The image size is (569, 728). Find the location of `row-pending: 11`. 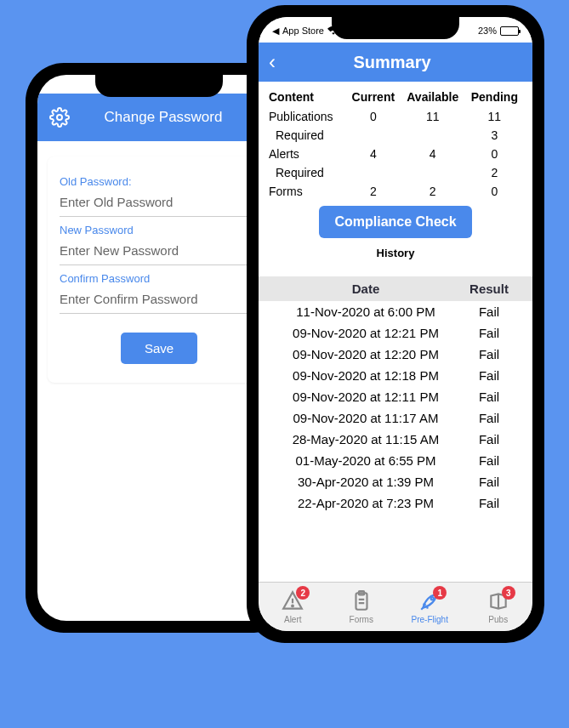

row-pending: 11 is located at coordinates (495, 117).